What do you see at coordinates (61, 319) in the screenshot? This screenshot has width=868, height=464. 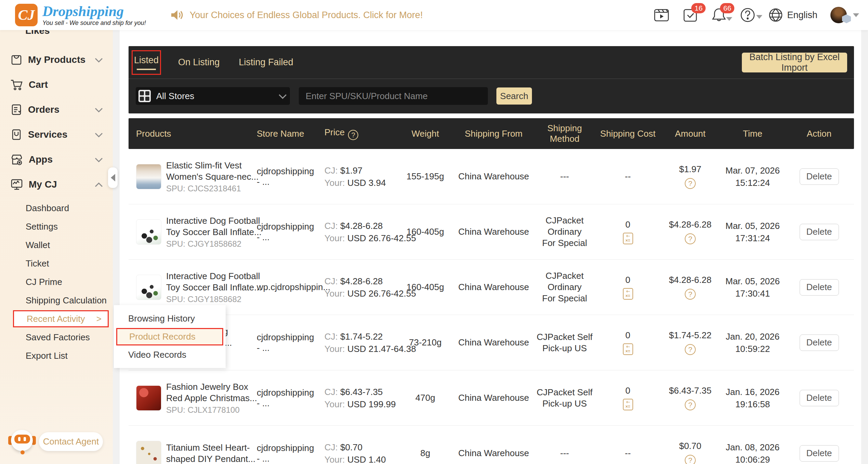 I see `sidebar-item-recent-activity: Recent Activity >` at bounding box center [61, 319].